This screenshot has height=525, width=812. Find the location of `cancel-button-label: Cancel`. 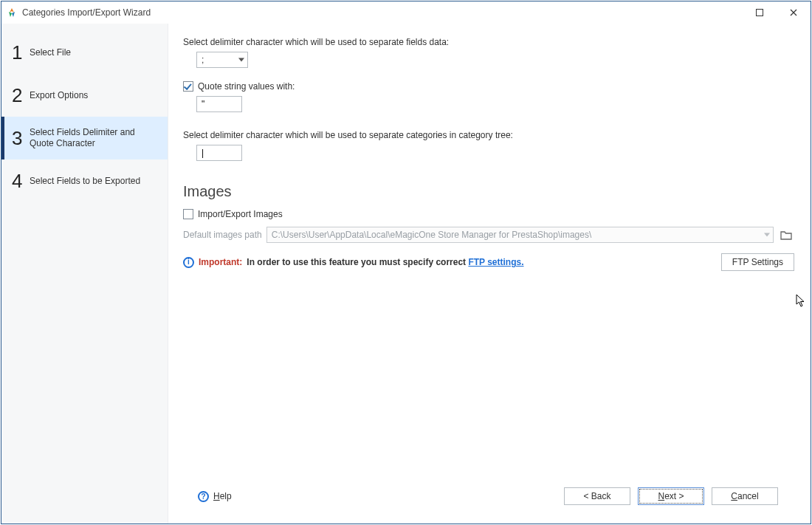

cancel-button-label: Cancel is located at coordinates (744, 496).